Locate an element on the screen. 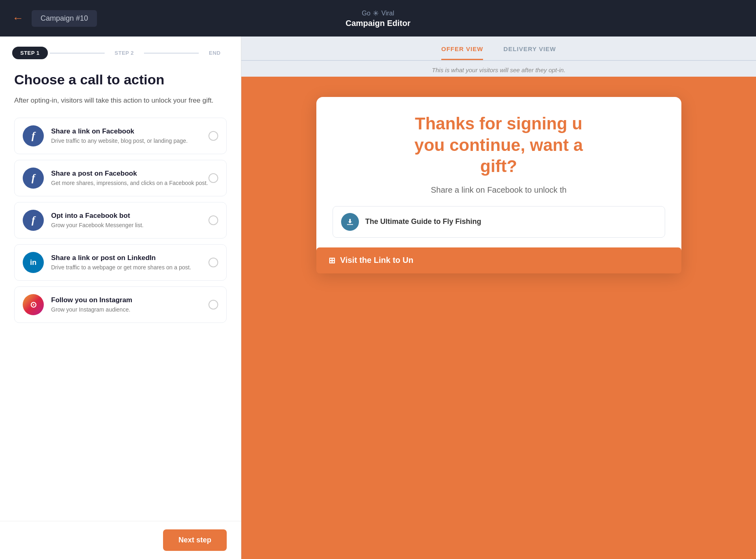 The width and height of the screenshot is (756, 559). back-button: ← is located at coordinates (18, 18).